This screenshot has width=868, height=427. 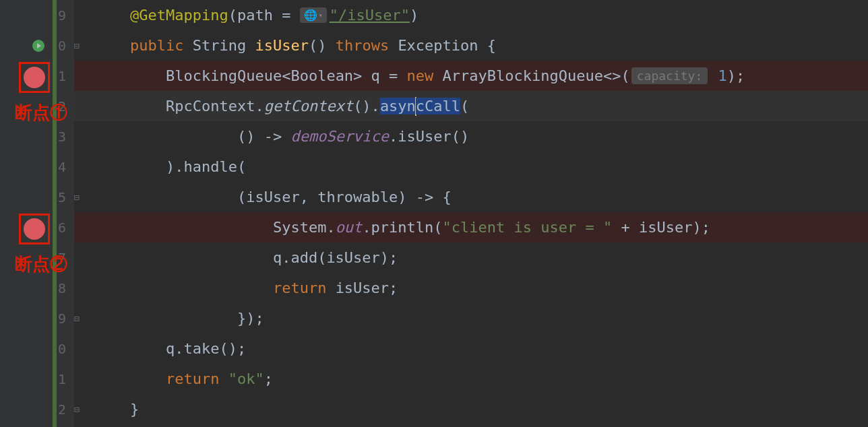 What do you see at coordinates (179, 15) in the screenshot?
I see `annotation: @GetMapping` at bounding box center [179, 15].